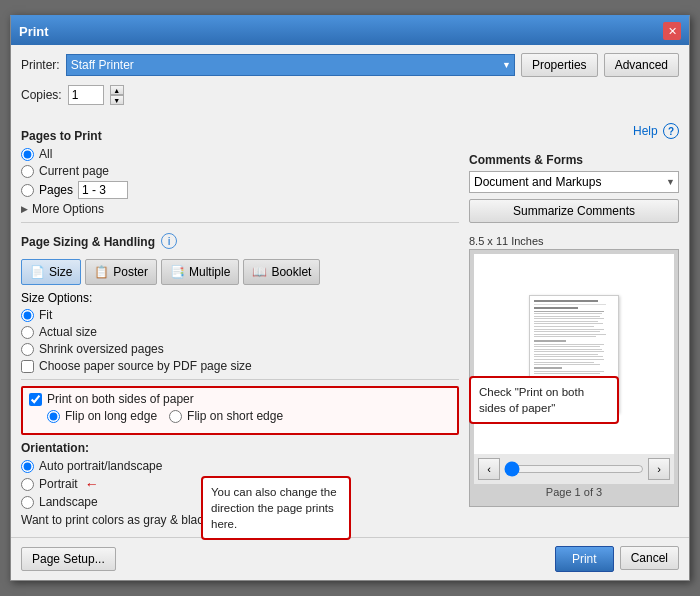 This screenshot has height=596, width=700. Describe the element at coordinates (102, 416) in the screenshot. I see `flip-long-row: Flip on long edge` at that location.